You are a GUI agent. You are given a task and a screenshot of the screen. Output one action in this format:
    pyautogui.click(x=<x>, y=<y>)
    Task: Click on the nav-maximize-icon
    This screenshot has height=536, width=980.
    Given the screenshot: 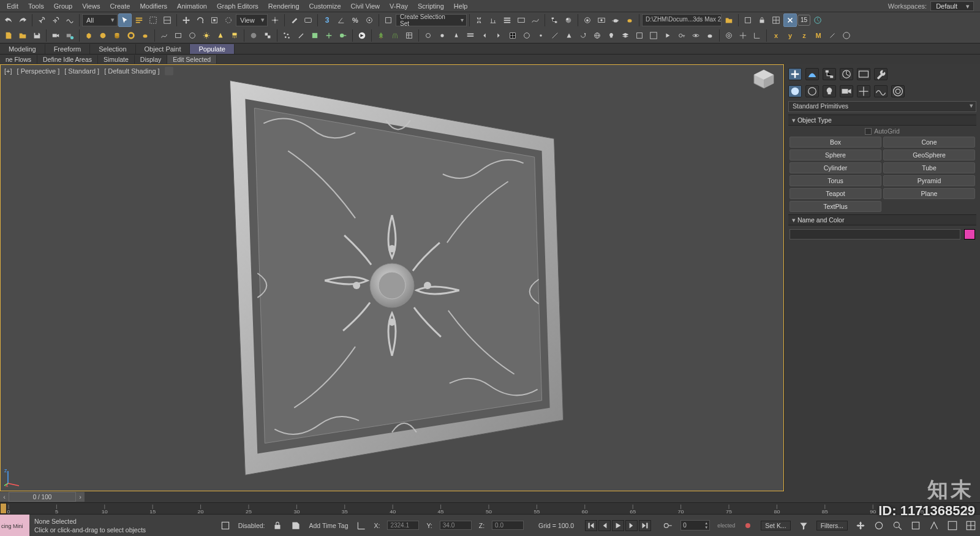 What is the action you would take?
    pyautogui.click(x=971, y=526)
    